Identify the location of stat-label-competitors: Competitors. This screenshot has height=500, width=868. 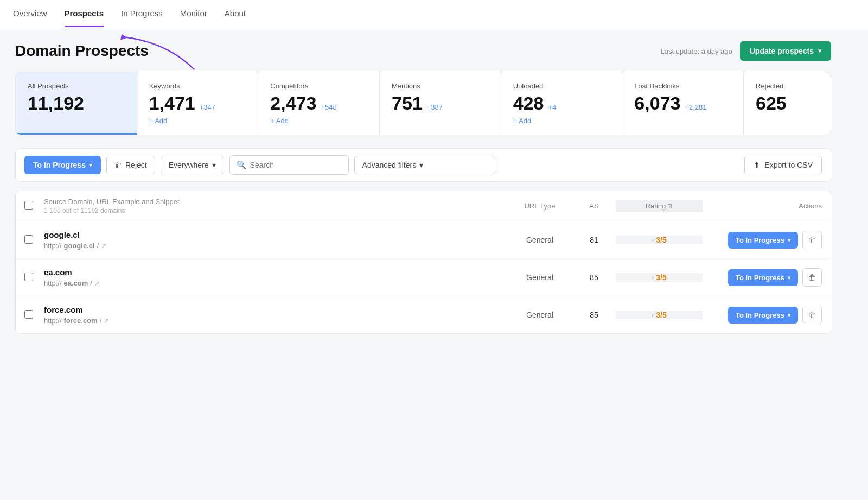
(319, 86).